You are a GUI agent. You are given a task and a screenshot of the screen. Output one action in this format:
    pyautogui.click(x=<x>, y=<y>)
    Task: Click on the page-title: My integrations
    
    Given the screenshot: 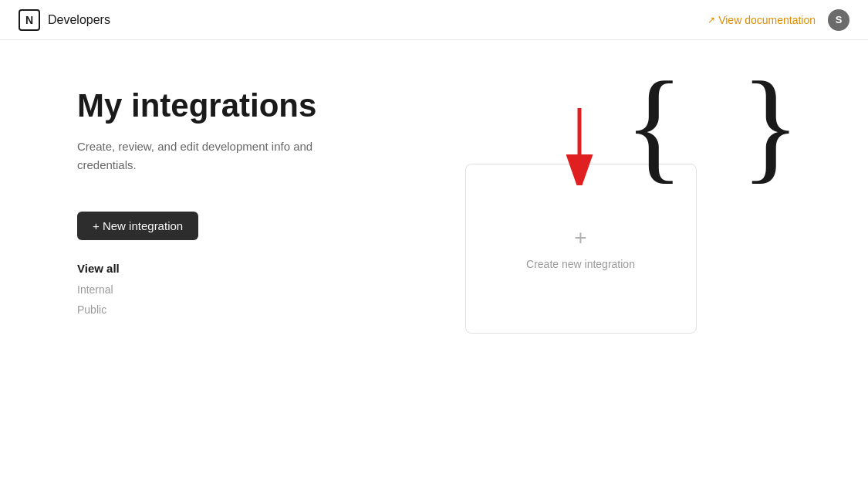 What is the action you would take?
    pyautogui.click(x=241, y=106)
    